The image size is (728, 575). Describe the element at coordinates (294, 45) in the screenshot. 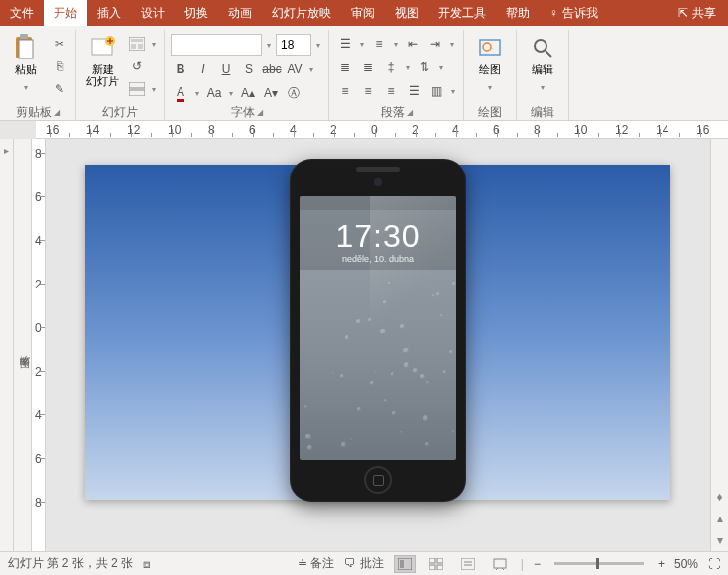

I see `font-size-input: 18` at that location.